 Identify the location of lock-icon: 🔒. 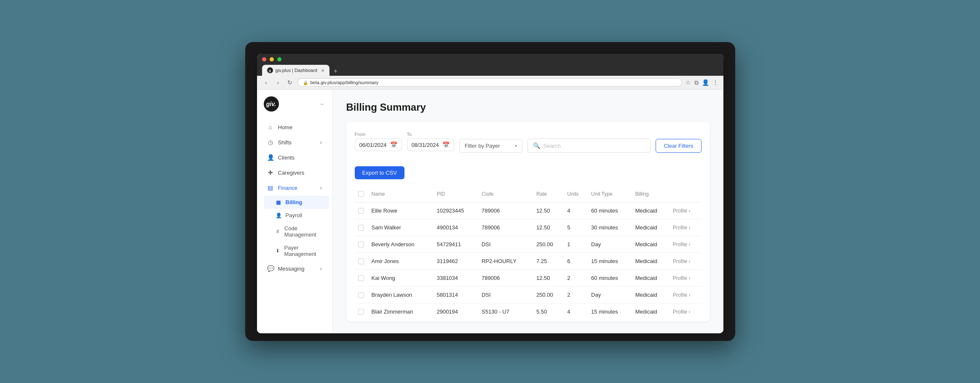
(305, 82).